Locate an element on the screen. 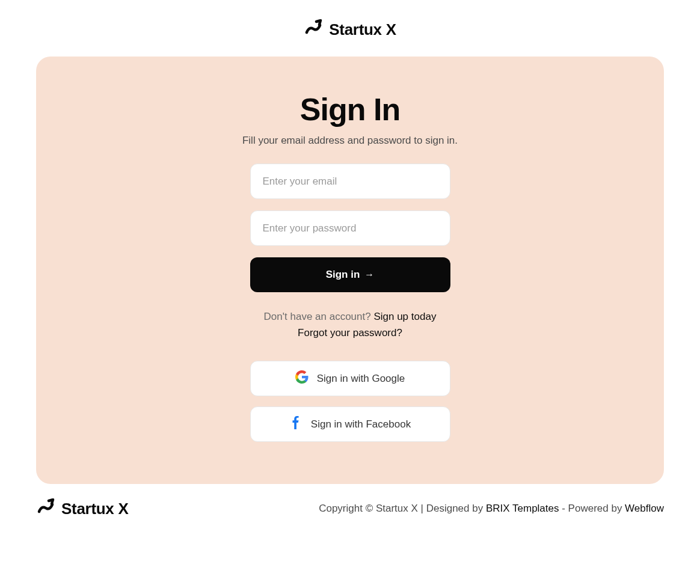  email-field is located at coordinates (350, 182).